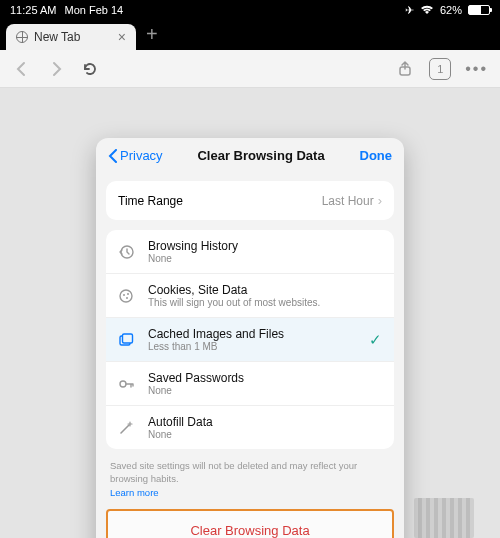 The image size is (500, 538). Describe the element at coordinates (22, 37) in the screenshot. I see `globe-icon` at that location.